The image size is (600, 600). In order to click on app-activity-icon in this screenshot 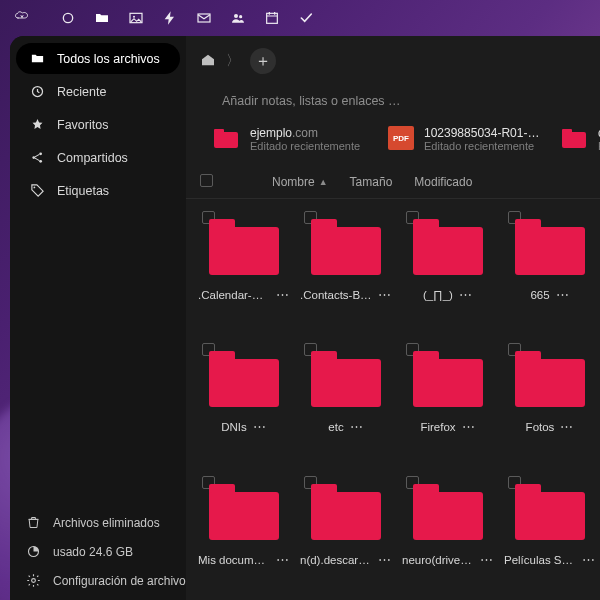, I will do `click(170, 18)`.